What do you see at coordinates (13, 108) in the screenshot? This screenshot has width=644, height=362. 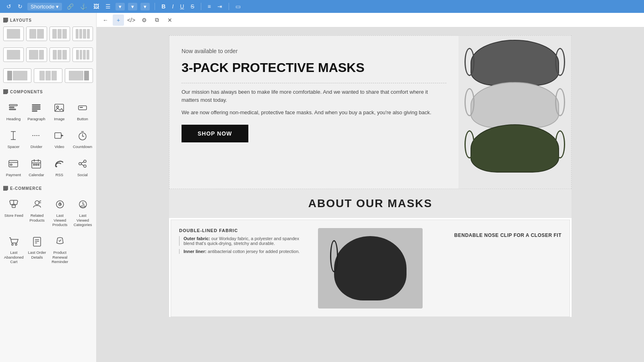 I see `heading-icon` at bounding box center [13, 108].